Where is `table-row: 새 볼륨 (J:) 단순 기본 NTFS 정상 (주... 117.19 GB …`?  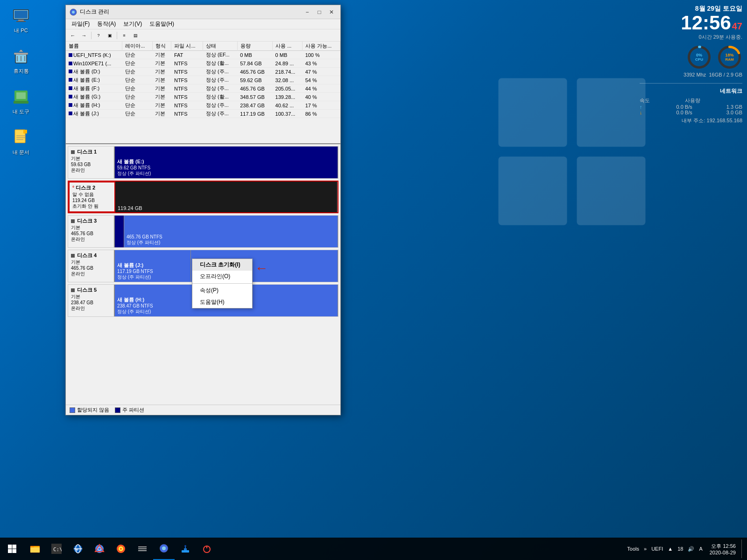
table-row: 새 볼륨 (J:) 단순 기본 NTFS 정상 (주... 117.19 GB … is located at coordinates (203, 114).